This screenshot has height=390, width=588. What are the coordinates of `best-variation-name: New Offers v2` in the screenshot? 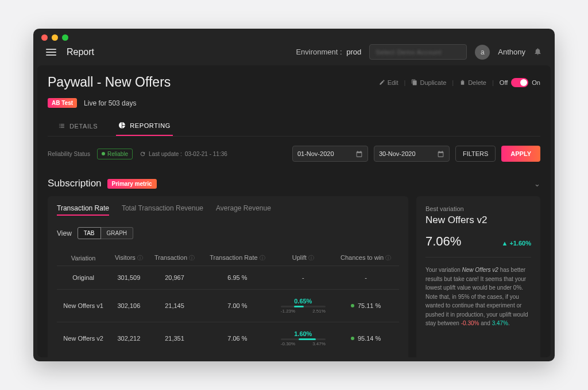 It's located at (478, 220).